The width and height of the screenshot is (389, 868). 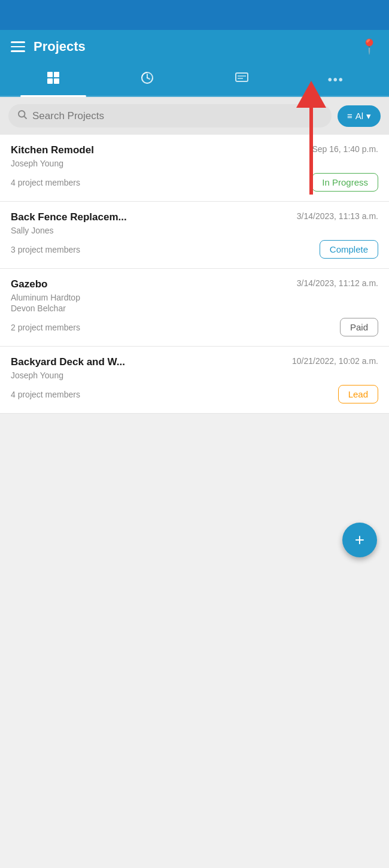 What do you see at coordinates (151, 284) in the screenshot?
I see `project-name: Gazebo` at bounding box center [151, 284].